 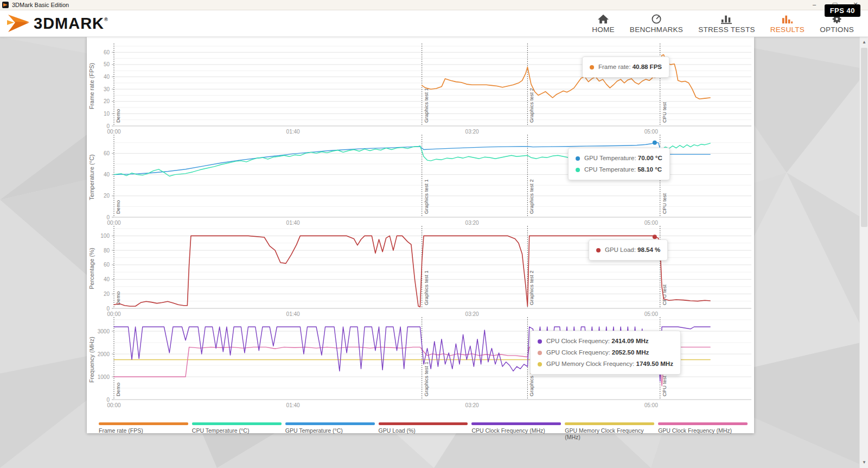 I want to click on tooltip-row: GPU Load: 98.54 %, so click(x=628, y=250).